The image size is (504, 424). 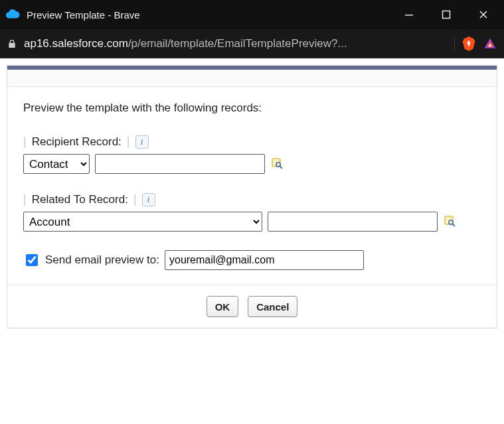 I want to click on bat-icon, so click(x=490, y=44).